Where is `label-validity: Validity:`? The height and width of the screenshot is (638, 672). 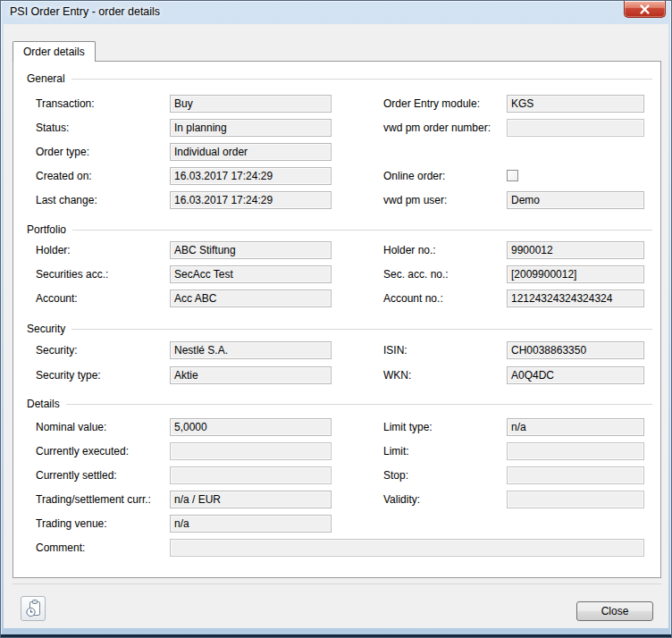
label-validity: Validity: is located at coordinates (402, 499).